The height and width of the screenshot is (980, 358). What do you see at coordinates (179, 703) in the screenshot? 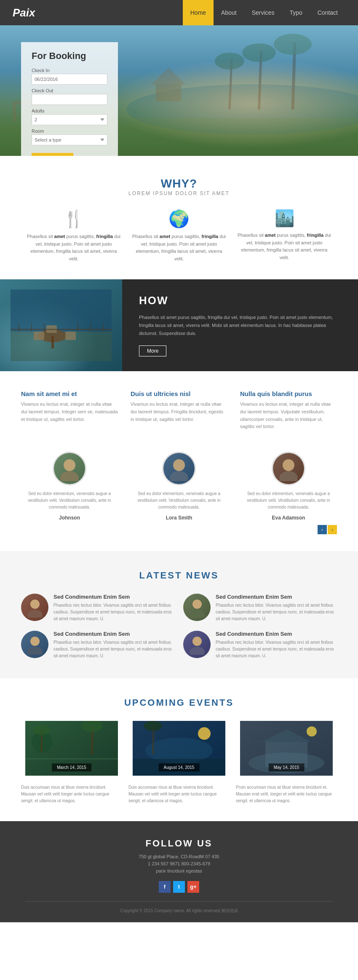
I see `events-heading: UPCOMING EVENTS` at bounding box center [179, 703].